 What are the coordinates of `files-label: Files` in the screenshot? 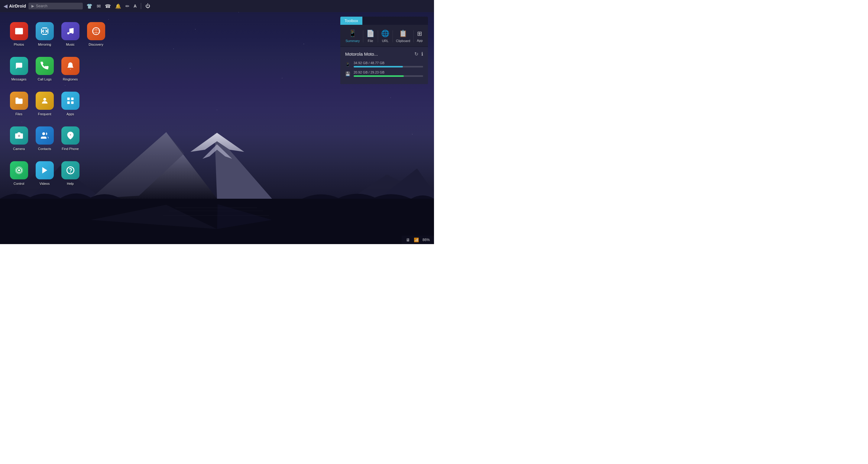 It's located at (19, 114).